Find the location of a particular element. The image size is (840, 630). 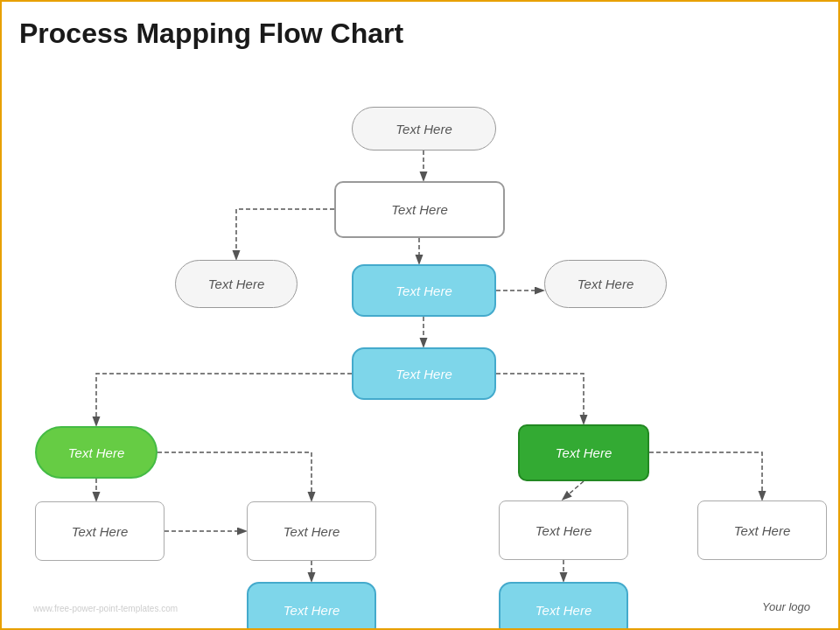

node-n11: Text Here is located at coordinates (564, 530).